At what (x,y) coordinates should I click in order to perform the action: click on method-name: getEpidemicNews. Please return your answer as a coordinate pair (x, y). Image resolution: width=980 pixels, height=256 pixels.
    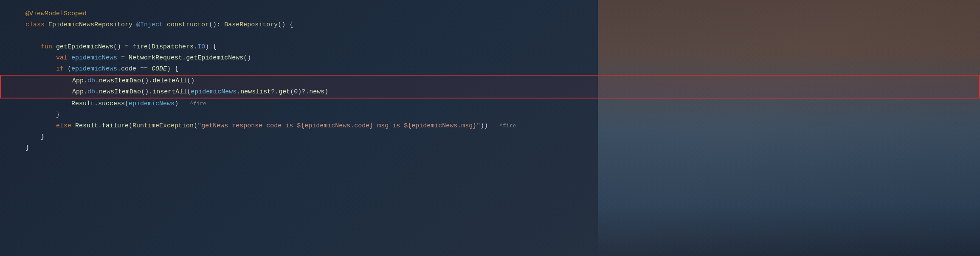
    Looking at the image, I should click on (85, 47).